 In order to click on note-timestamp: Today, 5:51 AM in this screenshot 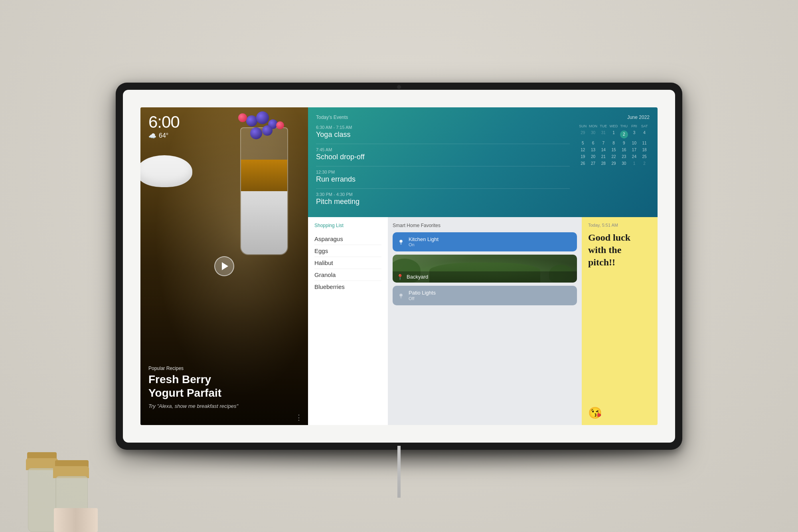, I will do `click(620, 225)`.